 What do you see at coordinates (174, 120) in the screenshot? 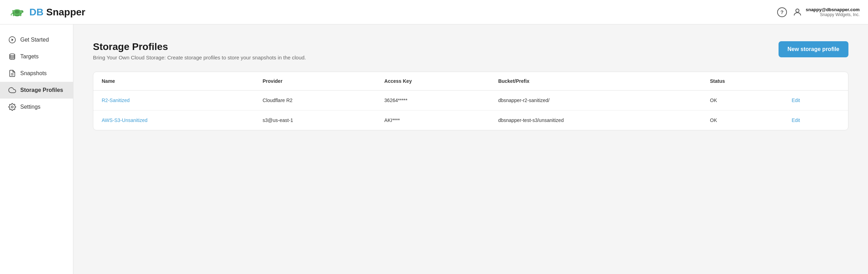
I see `cell-name: AWS-S3-Unsanitized` at bounding box center [174, 120].